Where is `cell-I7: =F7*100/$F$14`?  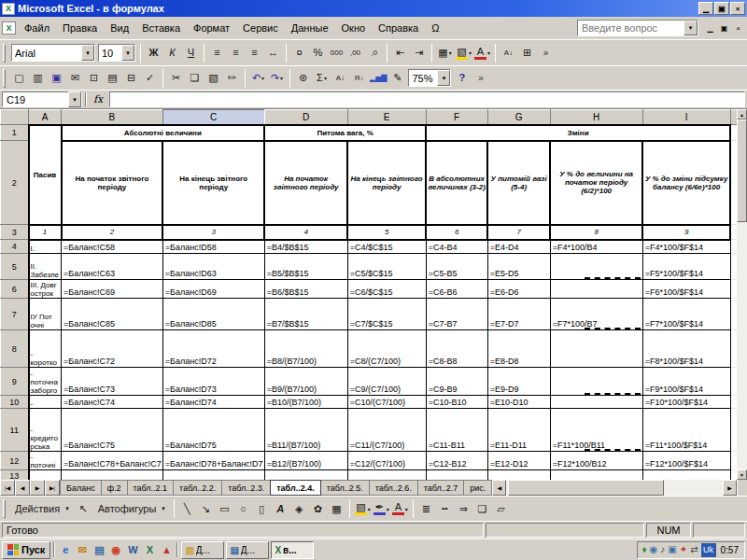
cell-I7: =F7*100/$F$14 is located at coordinates (686, 315).